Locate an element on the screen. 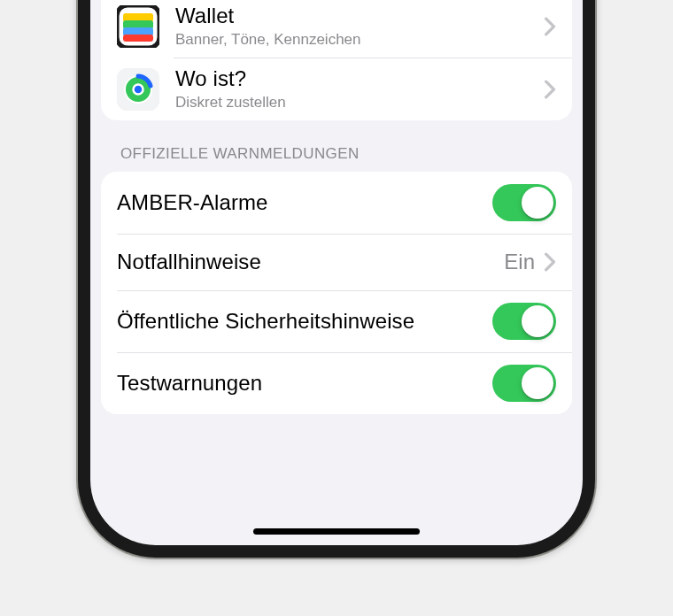 This screenshot has height=616, width=673. section-header-government-alerts: Offizielle Warnmeldungen is located at coordinates (336, 146).